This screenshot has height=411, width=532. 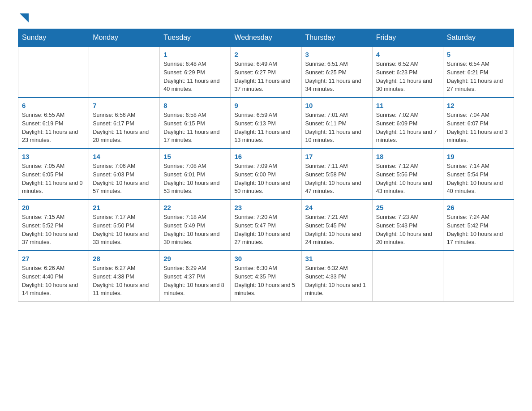 What do you see at coordinates (54, 225) in the screenshot?
I see `calendar-cell: 20Sunrise: 7:15 AMSunset: 5:52 PMDayligh…` at bounding box center [54, 225].